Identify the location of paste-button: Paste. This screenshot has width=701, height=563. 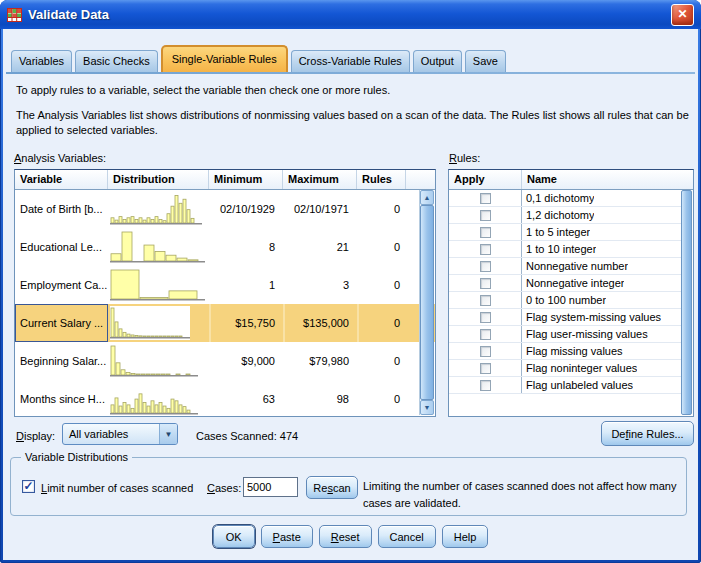
(287, 536).